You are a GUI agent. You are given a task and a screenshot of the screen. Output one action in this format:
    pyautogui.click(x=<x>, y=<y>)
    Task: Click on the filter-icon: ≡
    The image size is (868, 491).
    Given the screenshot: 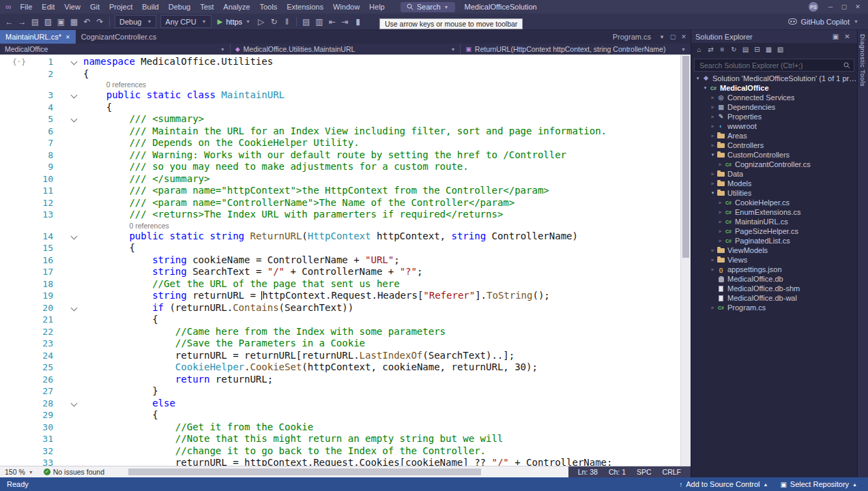 What is the action you would take?
    pyautogui.click(x=722, y=49)
    